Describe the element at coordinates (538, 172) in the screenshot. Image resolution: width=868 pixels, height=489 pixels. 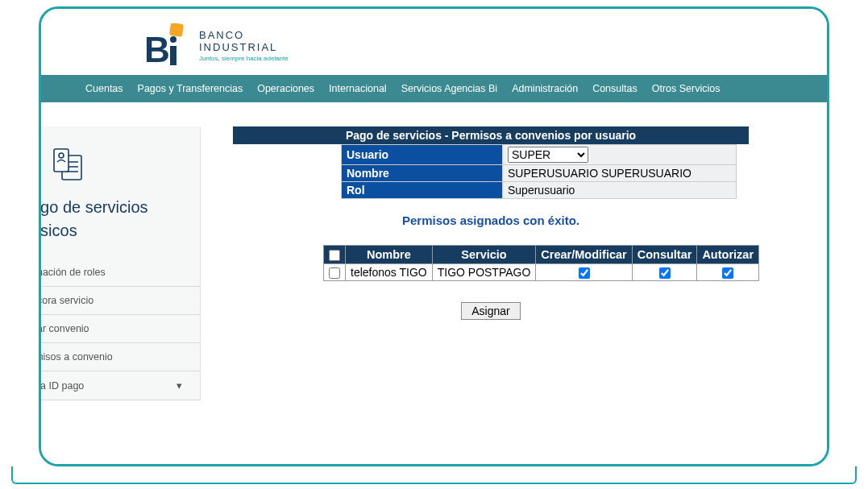
I see `user-info-table: Usuario SUPER Nombre SUPERUSUARIO SUPERU…` at that location.